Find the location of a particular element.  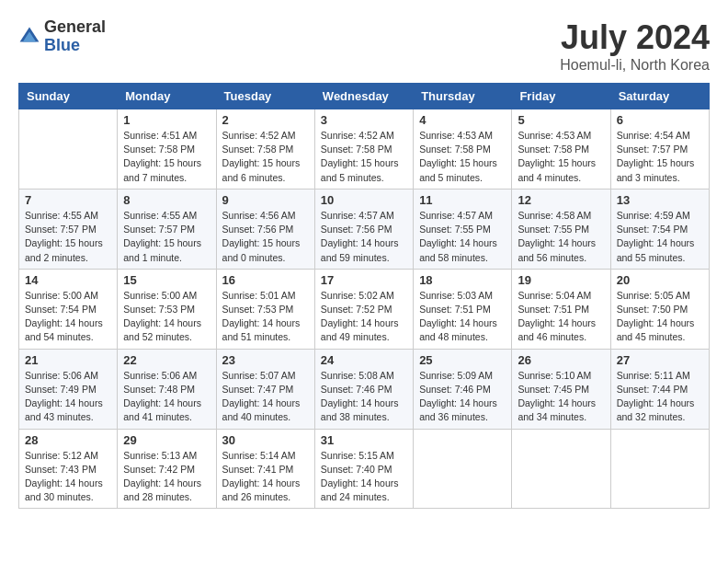

day-number: 24 is located at coordinates (364, 361).